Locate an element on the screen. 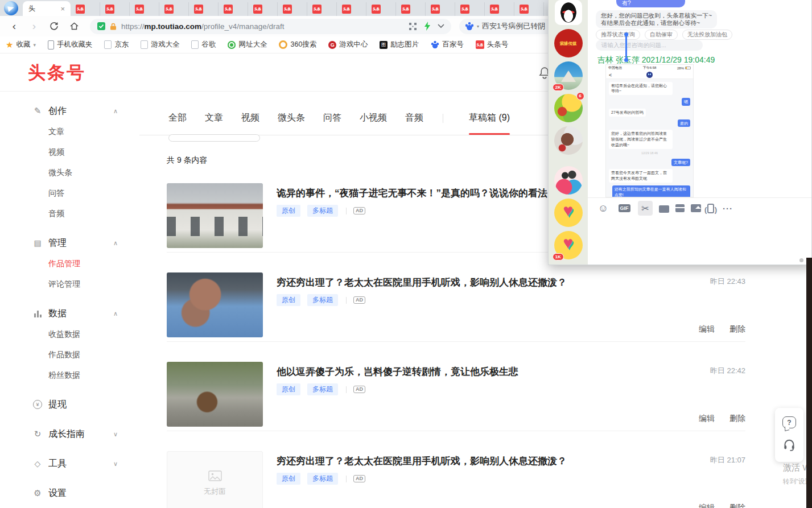  sidebar-entry: 数据 is located at coordinates (69, 309).